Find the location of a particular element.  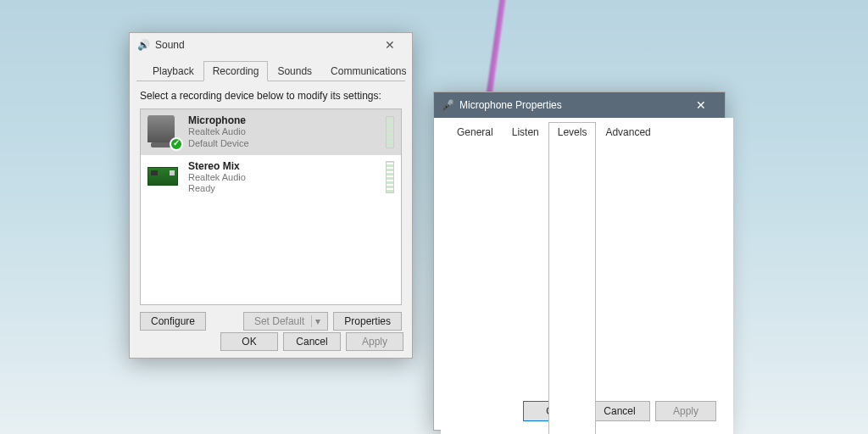

microphone-icon: 🎤 is located at coordinates (448, 105).